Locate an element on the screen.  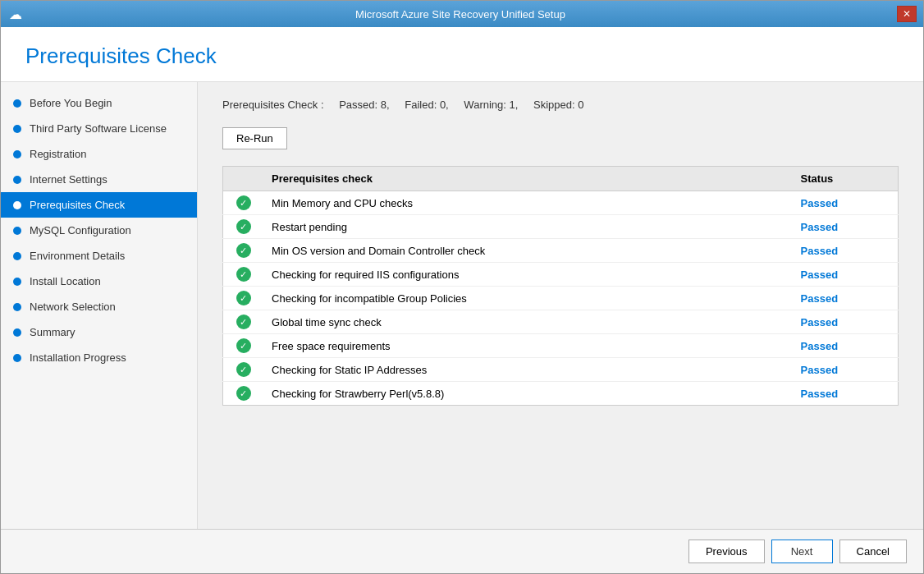
row-check-name: Checking for Static IP Addresses is located at coordinates (528, 370).